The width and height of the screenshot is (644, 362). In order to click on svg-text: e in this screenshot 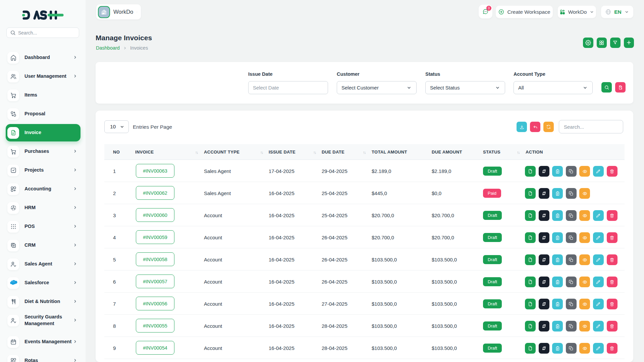, I will do `click(14, 282)`.